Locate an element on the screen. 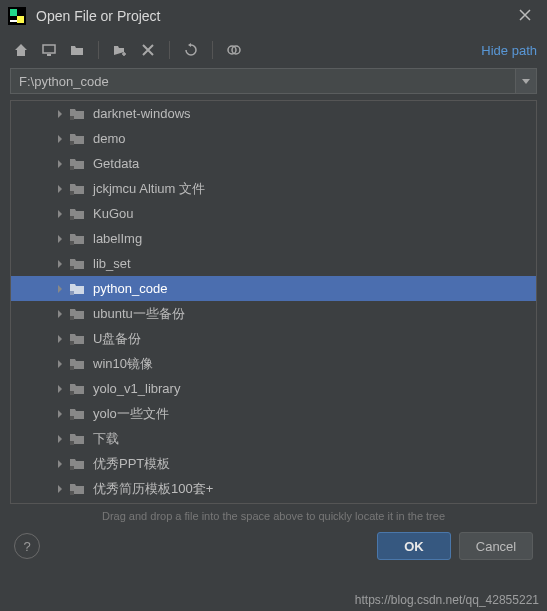 This screenshot has height=611, width=547. tree-item: jckjmcu Altium 文件 is located at coordinates (274, 188).